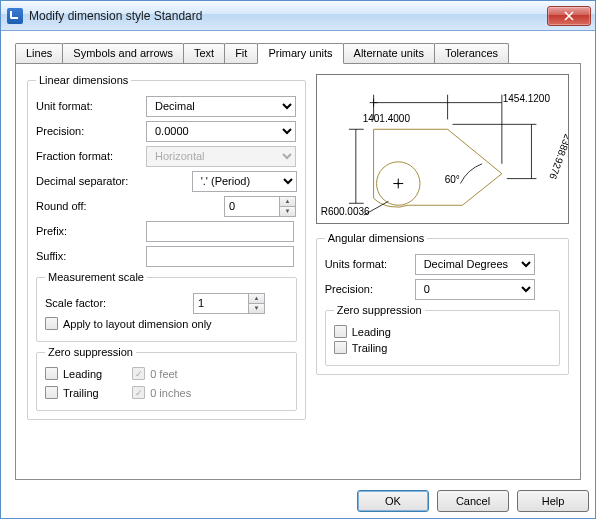  Describe the element at coordinates (298, 504) in the screenshot. I see `button-bar: OK Cancel Help` at that location.